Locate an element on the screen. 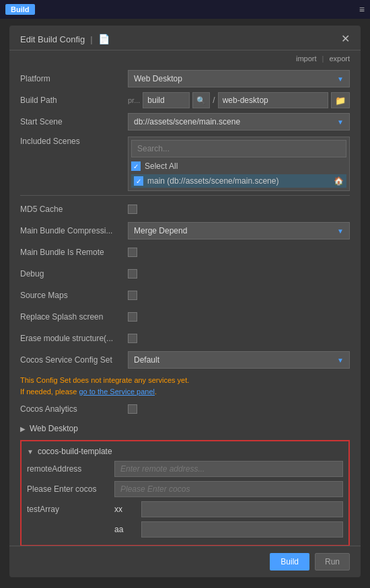 The width and height of the screenshot is (370, 588). md5-cache-row: MD5 Cache is located at coordinates (185, 209).